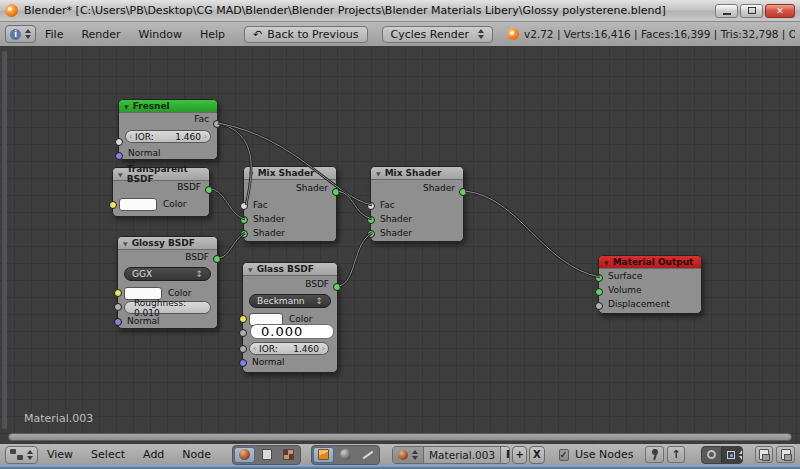 This screenshot has width=800, height=469. What do you see at coordinates (505, 455) in the screenshot?
I see `fake-user-button: F` at bounding box center [505, 455].